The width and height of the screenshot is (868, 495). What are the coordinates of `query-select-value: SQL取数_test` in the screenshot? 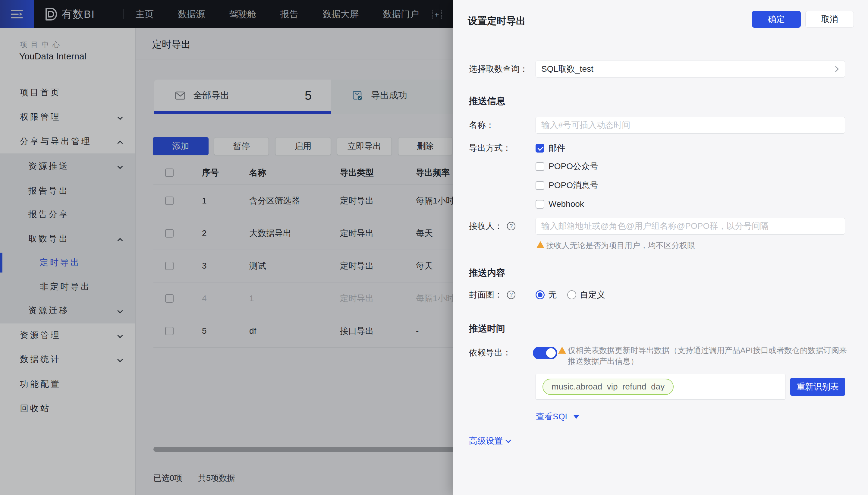 It's located at (568, 69).